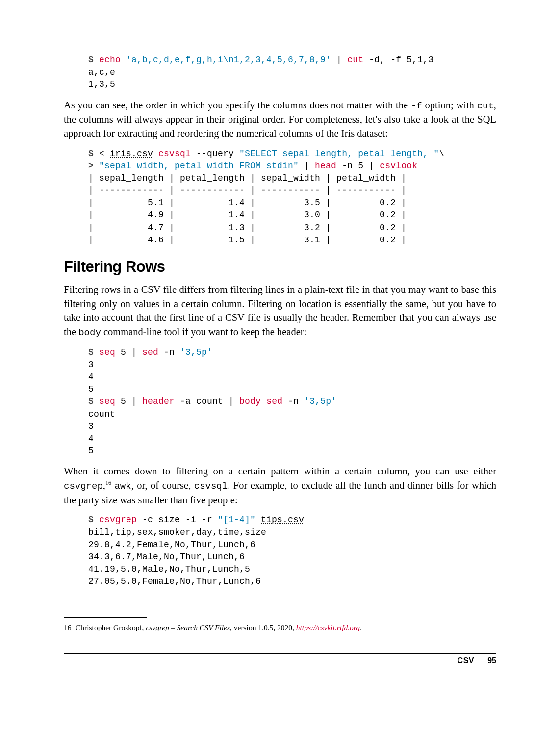  Describe the element at coordinates (282, 520) in the screenshot. I see `file-tips: tips.csv` at that location.